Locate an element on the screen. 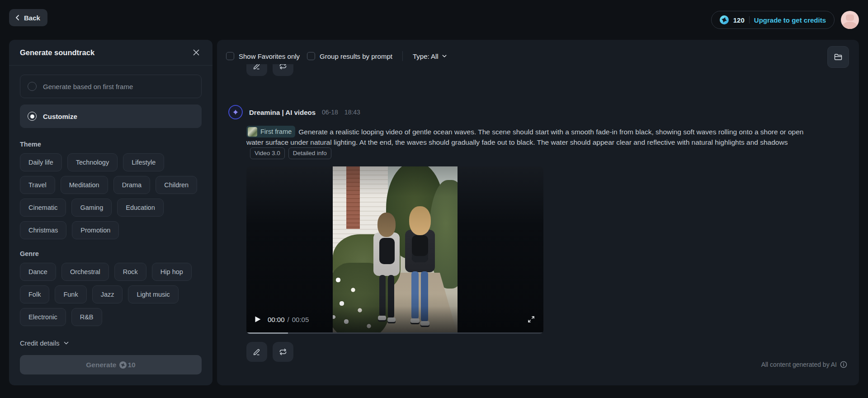 Image resolution: width=868 pixels, height=398 pixels. theme-chip: Gaming is located at coordinates (91, 208).